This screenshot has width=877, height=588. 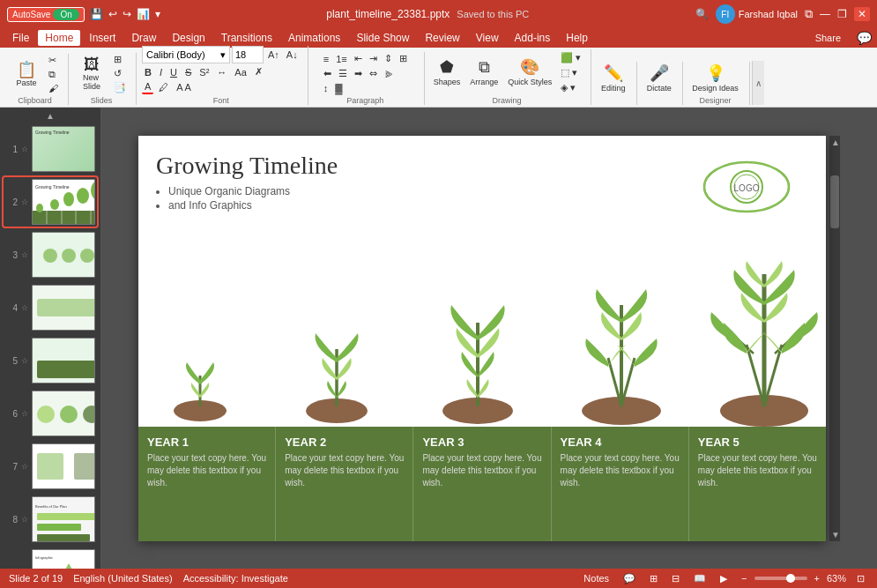 What do you see at coordinates (97, 14) in the screenshot?
I see `save-icon: 💾` at bounding box center [97, 14].